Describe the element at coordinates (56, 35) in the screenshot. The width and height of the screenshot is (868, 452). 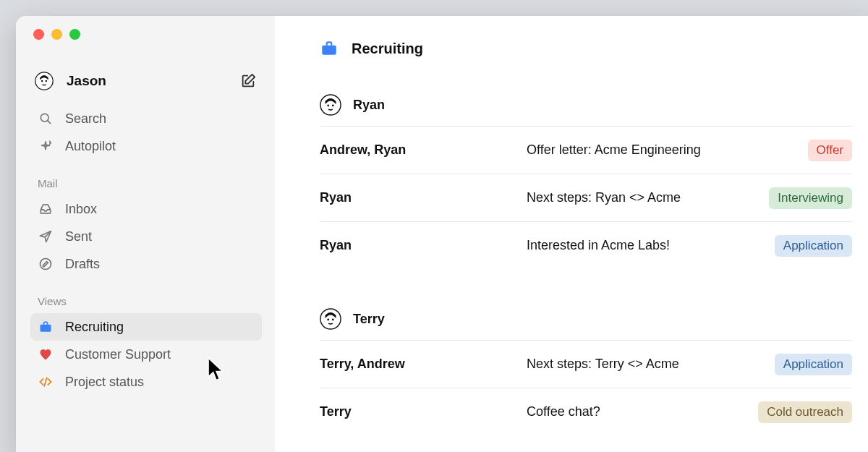
I see `minimize-window-button` at that location.